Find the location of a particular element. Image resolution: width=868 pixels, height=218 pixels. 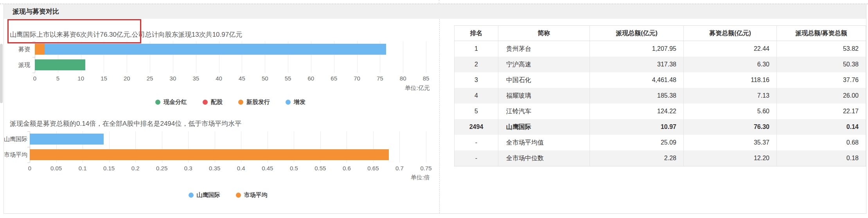

x-tick-label: 70 is located at coordinates (357, 78).